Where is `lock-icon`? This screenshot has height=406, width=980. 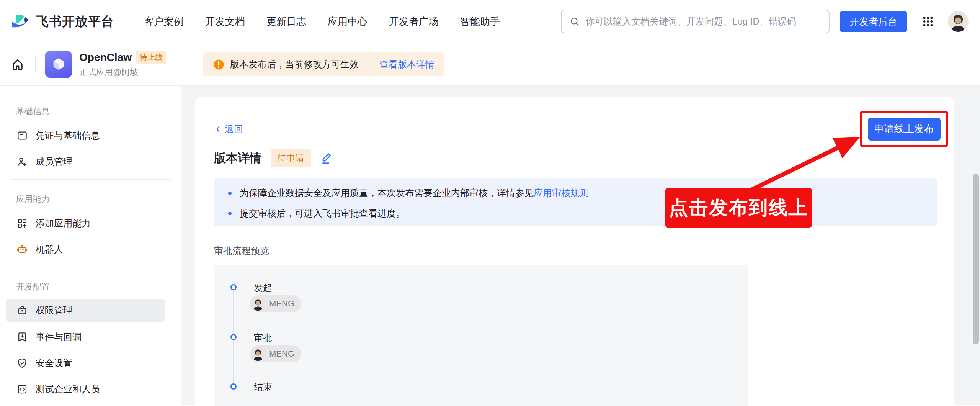 lock-icon is located at coordinates (22, 310).